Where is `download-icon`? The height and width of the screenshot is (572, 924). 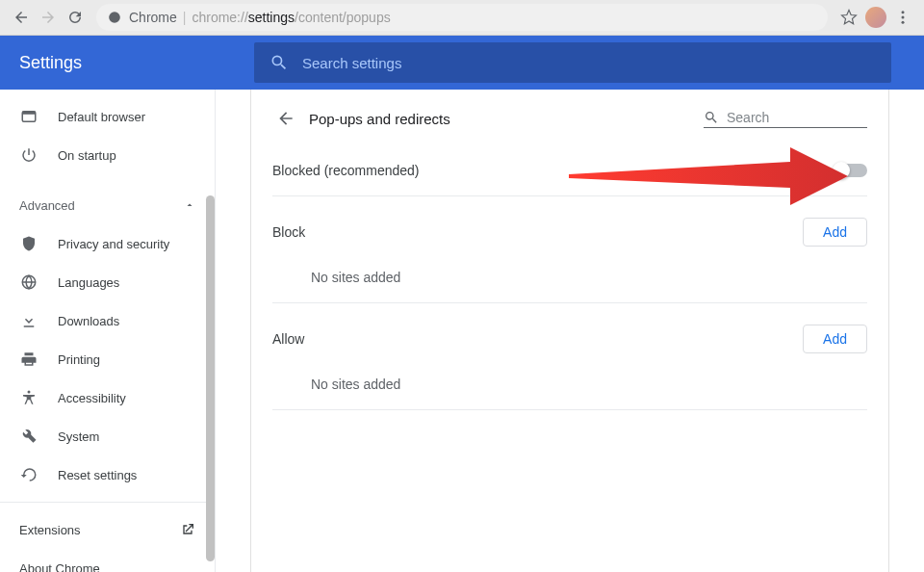 download-icon is located at coordinates (29, 321).